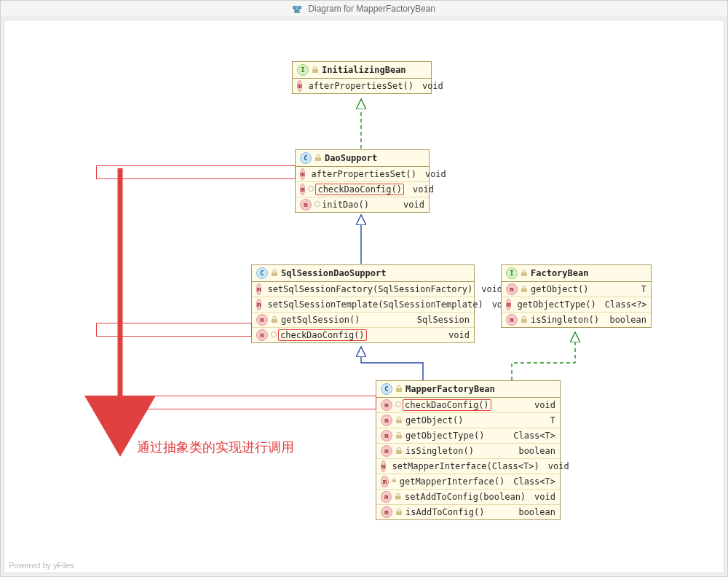 This screenshot has width=728, height=577. Describe the element at coordinates (362, 86) in the screenshot. I see `member-list: mafterPropertiesSet()void` at that location.